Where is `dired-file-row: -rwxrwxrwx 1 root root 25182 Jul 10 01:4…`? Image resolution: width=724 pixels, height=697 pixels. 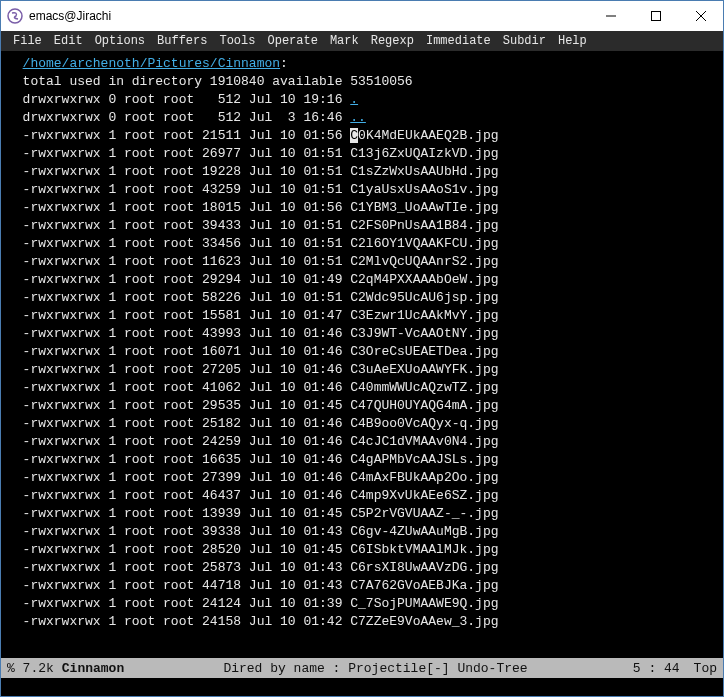 dired-file-row: -rwxrwxrwx 1 root root 25182 Jul 10 01:4… is located at coordinates (362, 424).